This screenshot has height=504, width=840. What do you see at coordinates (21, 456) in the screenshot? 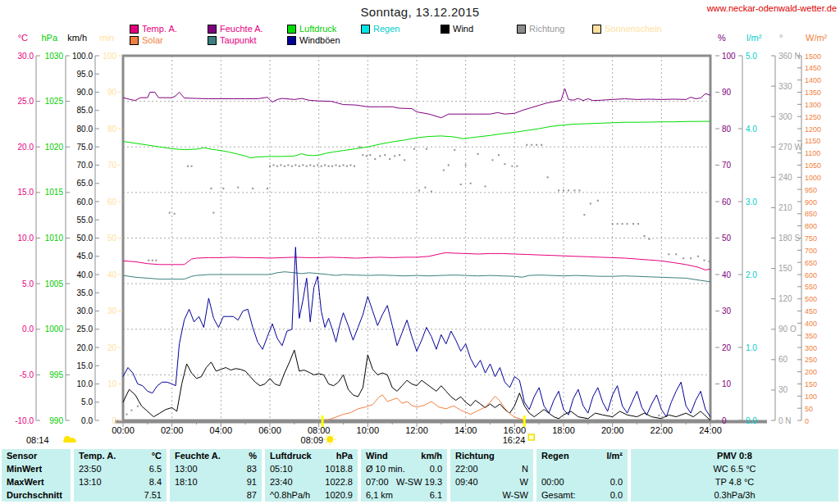
I see `row-label: Sensor` at bounding box center [21, 456].